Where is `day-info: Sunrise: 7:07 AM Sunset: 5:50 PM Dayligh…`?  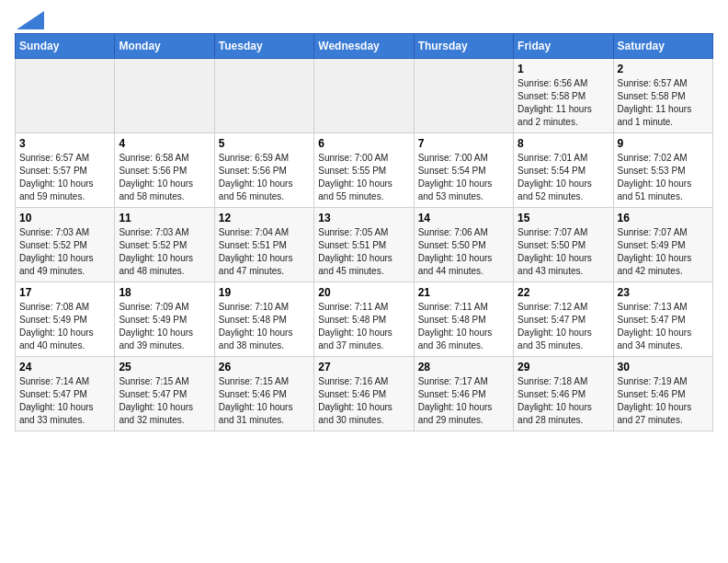 day-info: Sunrise: 7:07 AM Sunset: 5:50 PM Dayligh… is located at coordinates (563, 252).